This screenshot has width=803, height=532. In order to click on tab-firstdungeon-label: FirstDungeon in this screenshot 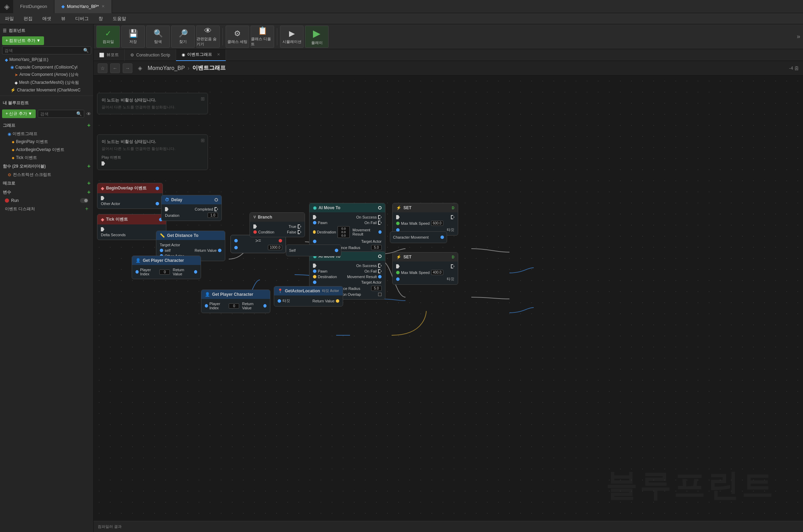, I will do `click(34, 6)`.